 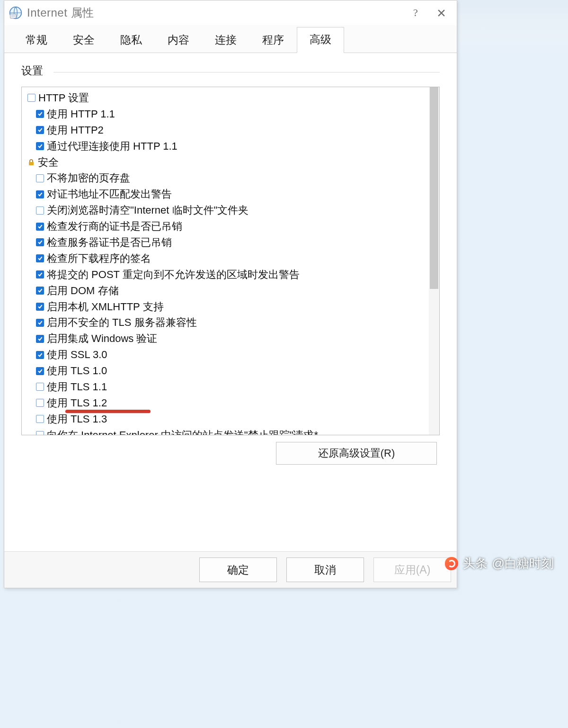 What do you see at coordinates (523, 564) in the screenshot?
I see `watermark-handle: @白糖时刻` at bounding box center [523, 564].